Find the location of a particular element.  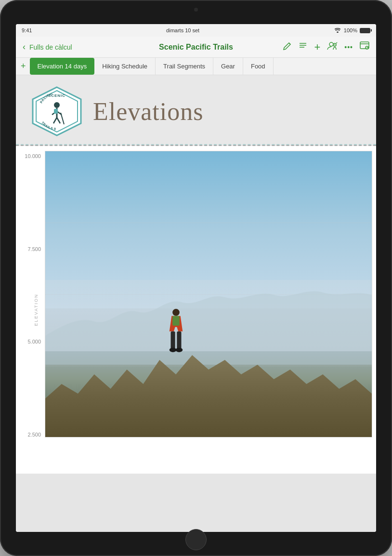

y-label-2500: 2.500 is located at coordinates (34, 435).